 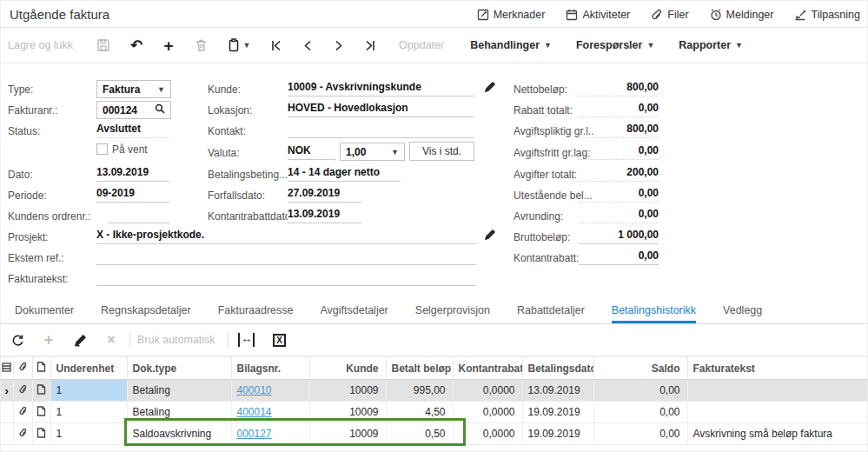 I want to click on customization-button: Tilpasning, so click(x=827, y=15).